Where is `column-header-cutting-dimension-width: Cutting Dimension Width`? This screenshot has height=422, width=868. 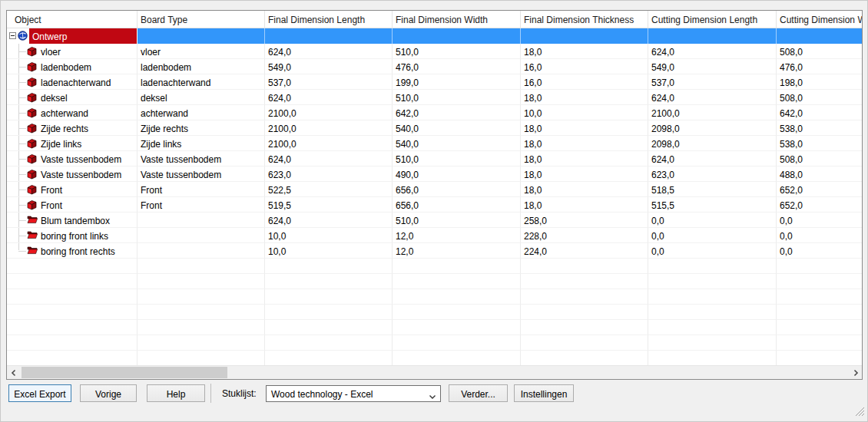 column-header-cutting-dimension-width: Cutting Dimension Width is located at coordinates (819, 20).